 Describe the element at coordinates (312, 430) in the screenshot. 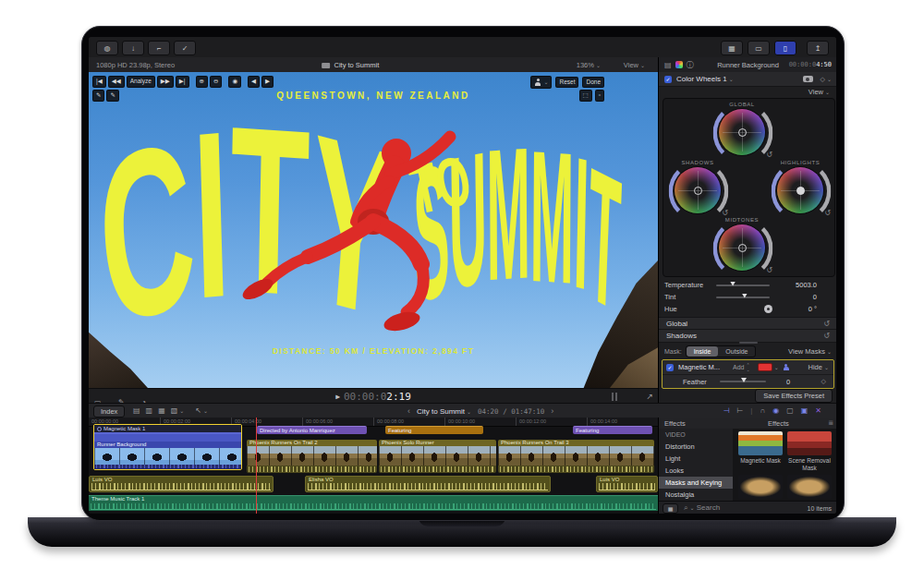

I see `title-clip: Directed by Antonio Manriquez` at that location.